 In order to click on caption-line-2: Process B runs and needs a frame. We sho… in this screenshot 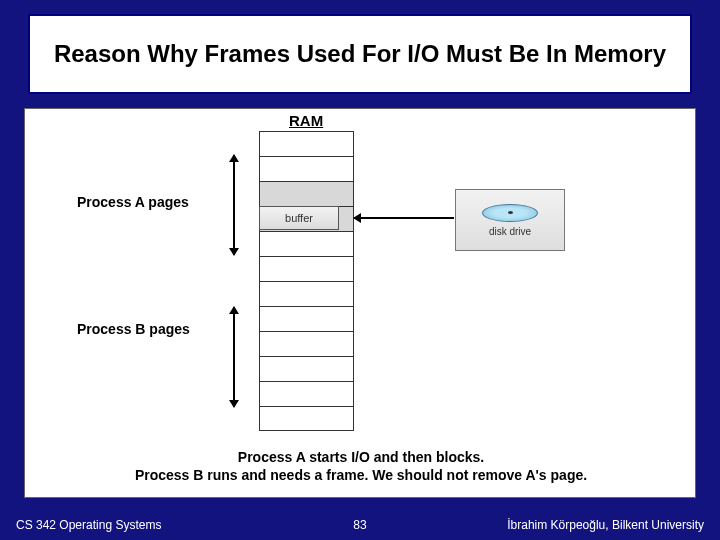, I will do `click(361, 475)`.